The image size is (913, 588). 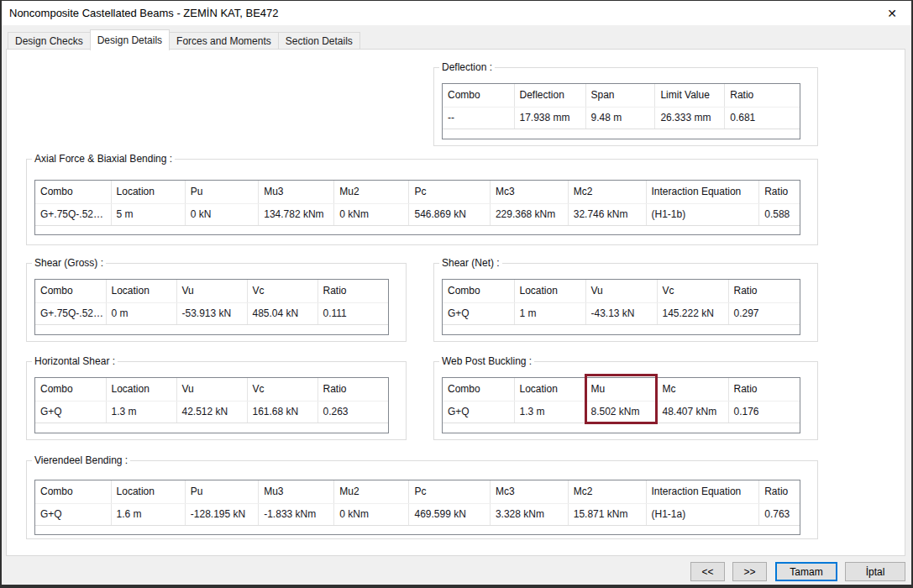 I want to click on group-axial-label: Axial Force & Biaxial Bending :, so click(x=103, y=159).